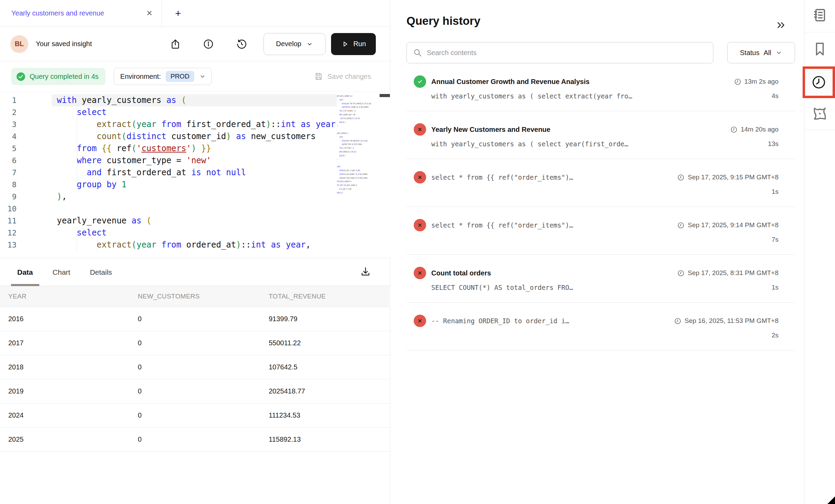 The image size is (835, 504). Describe the element at coordinates (754, 129) in the screenshot. I see `query-timestamp: 14m 20s ago` at that location.